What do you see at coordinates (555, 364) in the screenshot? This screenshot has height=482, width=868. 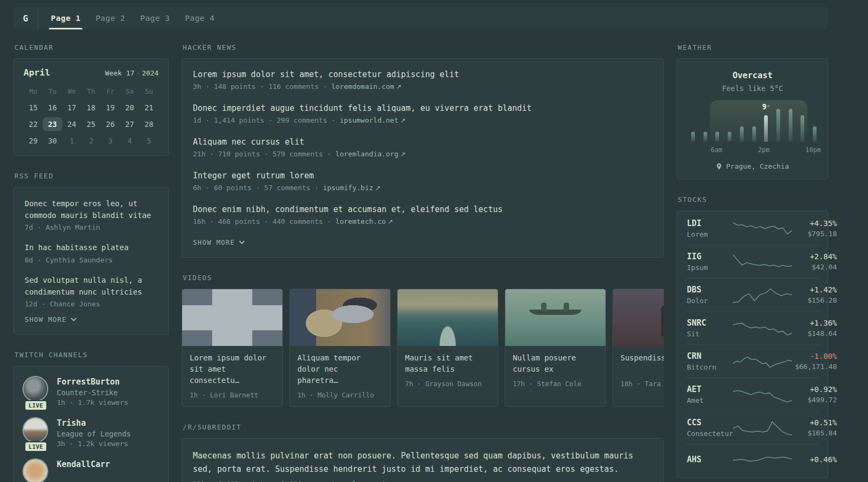 I see `video-title: Nullam posuere cursus ex` at bounding box center [555, 364].